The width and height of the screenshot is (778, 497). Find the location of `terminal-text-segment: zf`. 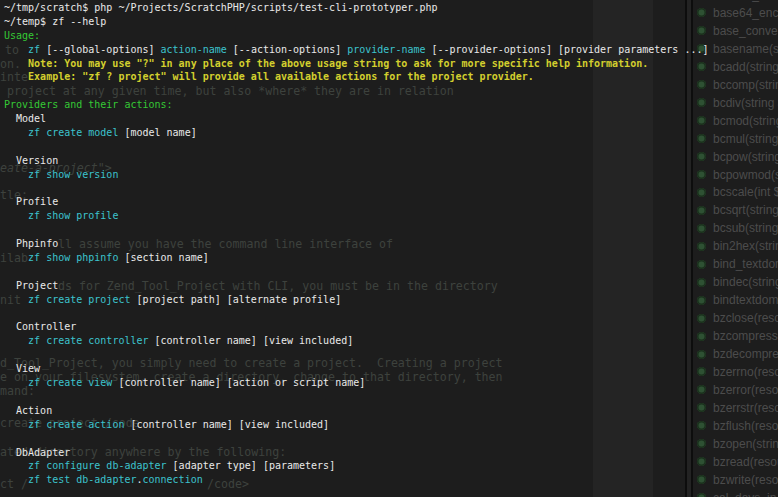

terminal-text-segment: zf is located at coordinates (34, 50).